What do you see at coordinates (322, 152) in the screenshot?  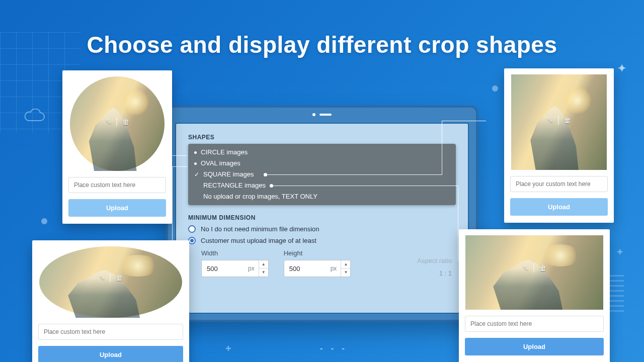 I see `shape-option-circle: CIRCLE images` at bounding box center [322, 152].